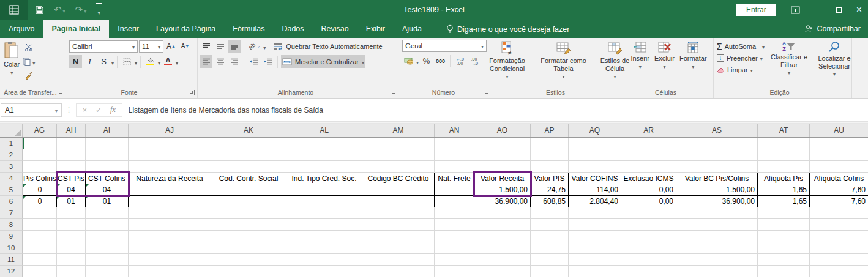  What do you see at coordinates (99, 110) in the screenshot?
I see `confirm-entry-button: ✓` at bounding box center [99, 110].